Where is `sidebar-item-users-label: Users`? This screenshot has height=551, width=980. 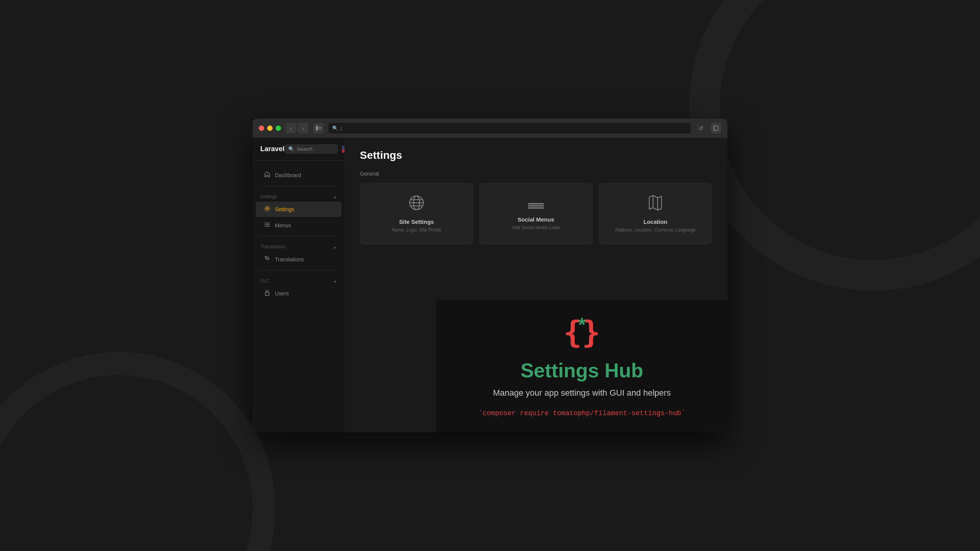
sidebar-item-users-label: Users is located at coordinates (282, 293).